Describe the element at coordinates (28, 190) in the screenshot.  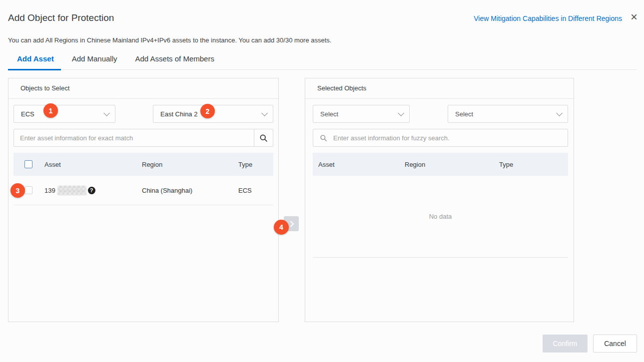
I see `row-checkbox` at that location.